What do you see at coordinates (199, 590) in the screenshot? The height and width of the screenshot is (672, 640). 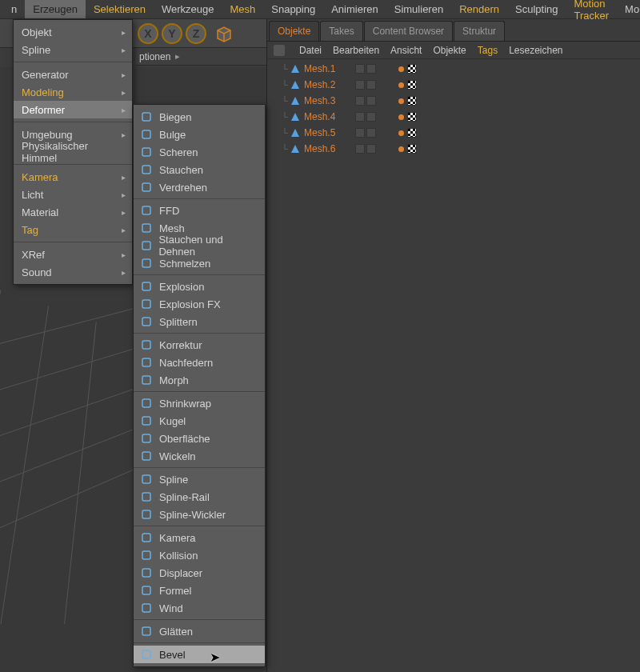 I see `deformer-formel: Formel` at bounding box center [199, 590].